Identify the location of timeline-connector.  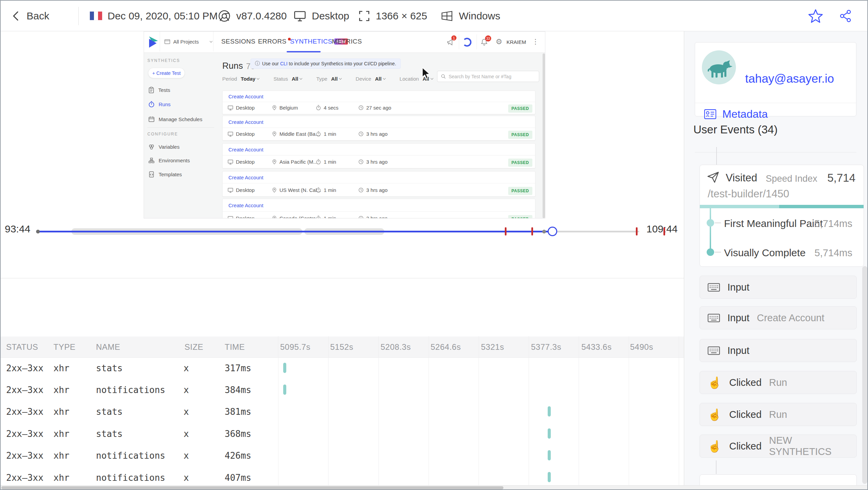
(716, 467).